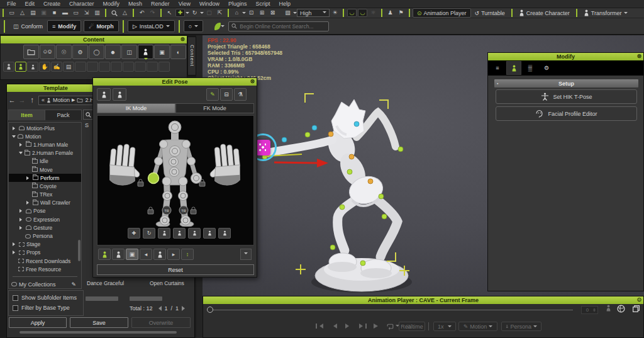  I want to click on subfilter-script-icon: ▤, so click(69, 67).